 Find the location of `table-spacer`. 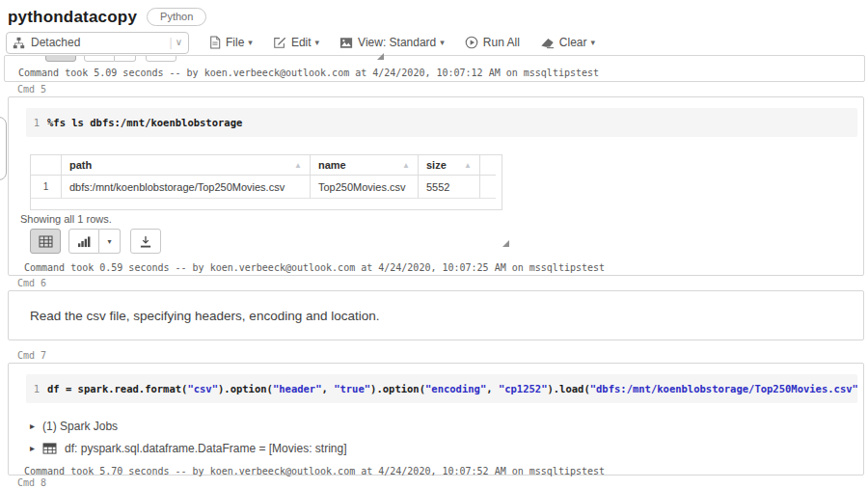

table-spacer is located at coordinates (266, 204).